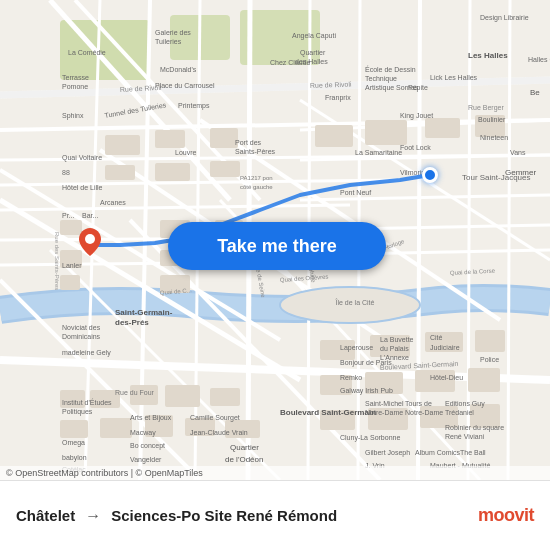 Image resolution: width=550 pixels, height=550 pixels. I want to click on take-me-there-button: Take me there, so click(277, 246).